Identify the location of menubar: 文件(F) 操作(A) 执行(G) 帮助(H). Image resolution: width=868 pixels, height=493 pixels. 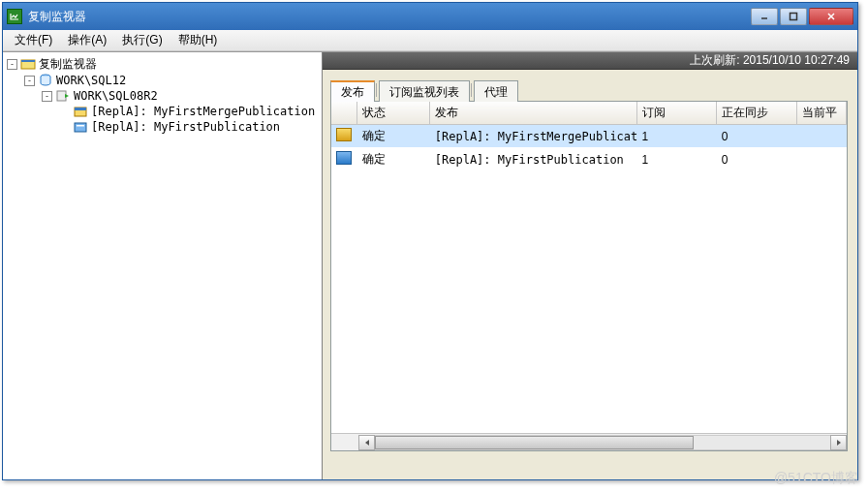
(430, 41).